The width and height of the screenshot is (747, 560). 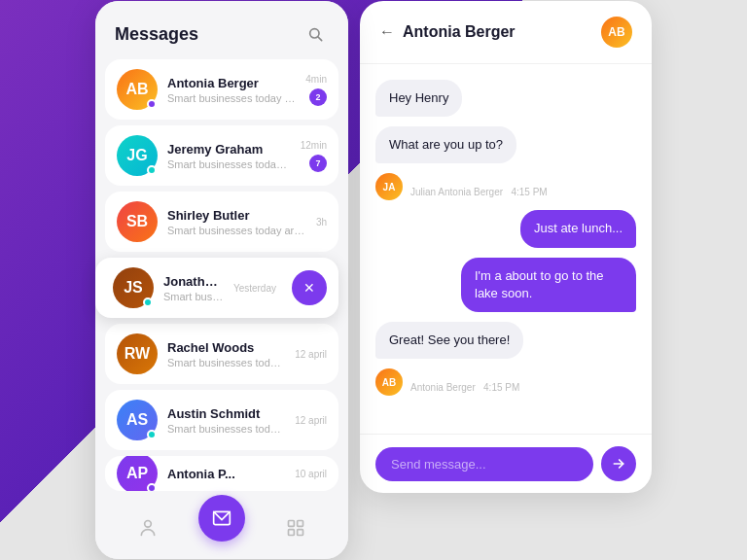 What do you see at coordinates (465, 387) in the screenshot?
I see `sender-name-time: Antonia Berger 4:15 PM` at bounding box center [465, 387].